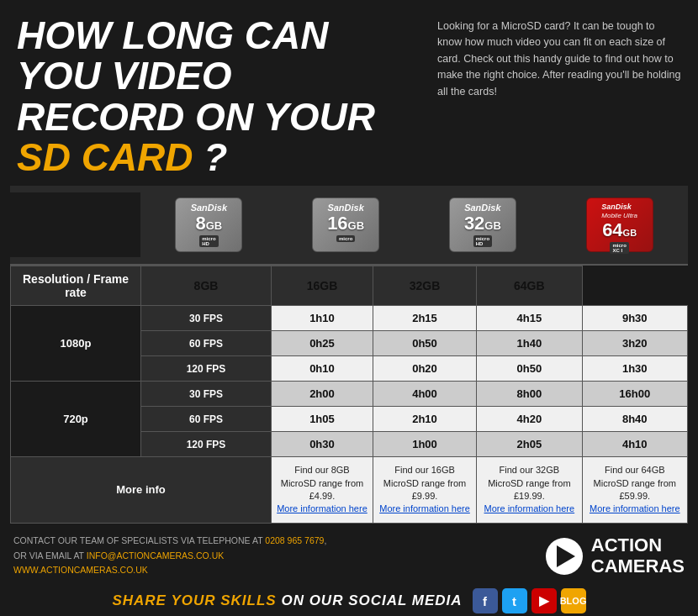 The image size is (698, 616). I want to click on row-1080p-30fps: 1080p 30 FPS 1h10 2h15 4h15 9h30, so click(350, 319).